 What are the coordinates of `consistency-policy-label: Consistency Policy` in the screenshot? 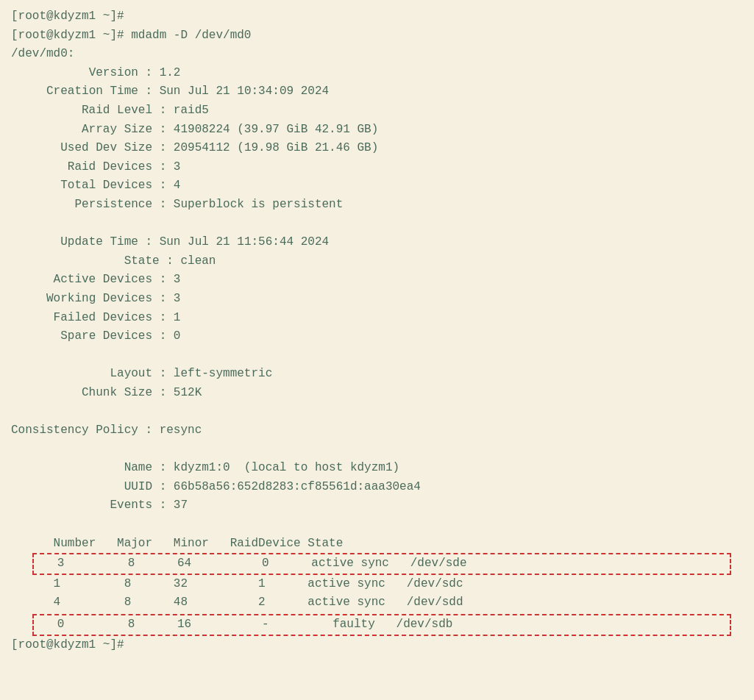 It's located at (75, 430).